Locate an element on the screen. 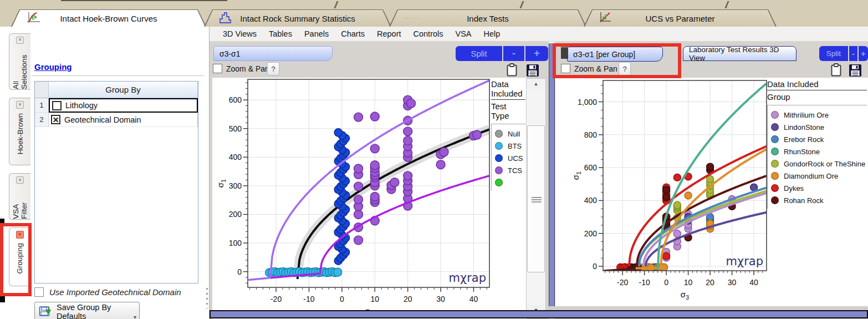 This screenshot has width=868, height=319. save-button-label: Save Group By Defaults is located at coordinates (98, 311).